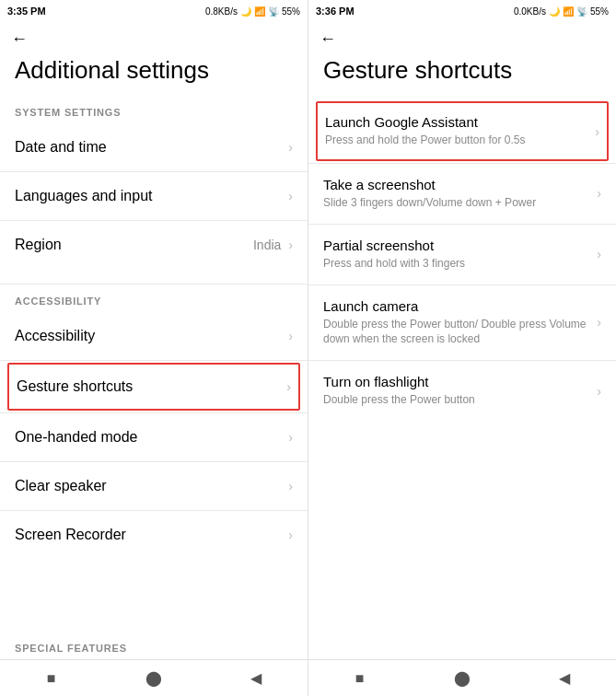 This screenshot has height=696, width=616. Describe the element at coordinates (457, 390) in the screenshot. I see `flashlight-content: Turn on flashlight Double press the Powe…` at that location.